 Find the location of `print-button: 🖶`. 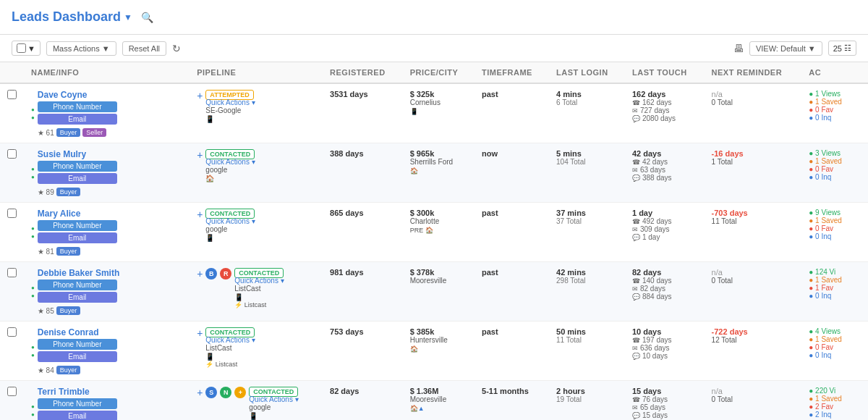

print-button: 🖶 is located at coordinates (739, 49).